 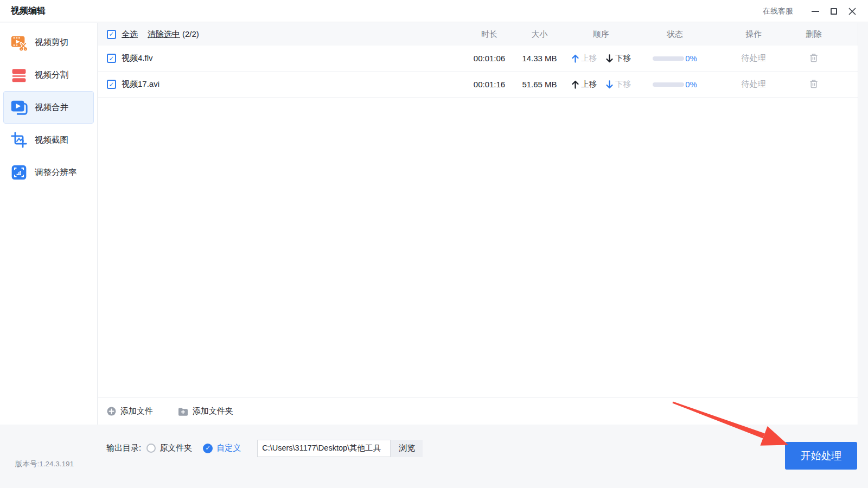 I want to click on add-actions-row: 添加文件 添加文件夹, so click(x=478, y=411).